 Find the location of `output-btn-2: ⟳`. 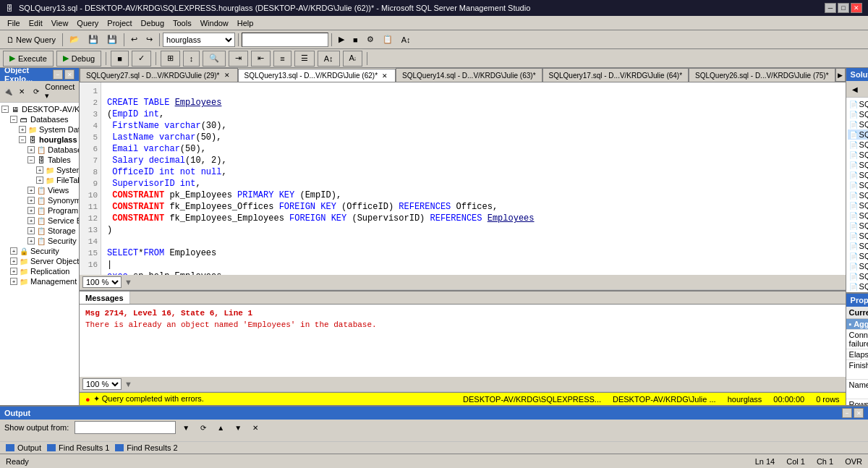

output-btn-2: ⟳ is located at coordinates (203, 427).